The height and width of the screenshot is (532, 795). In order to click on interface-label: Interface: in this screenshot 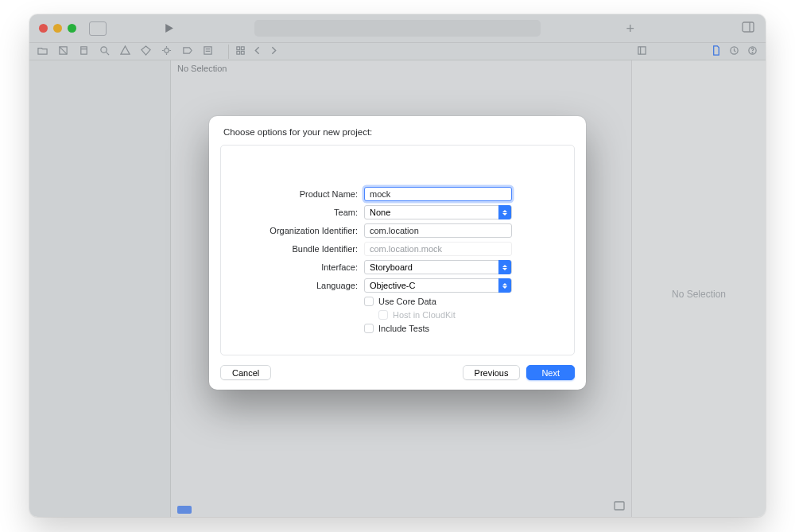, I will do `click(297, 267)`.